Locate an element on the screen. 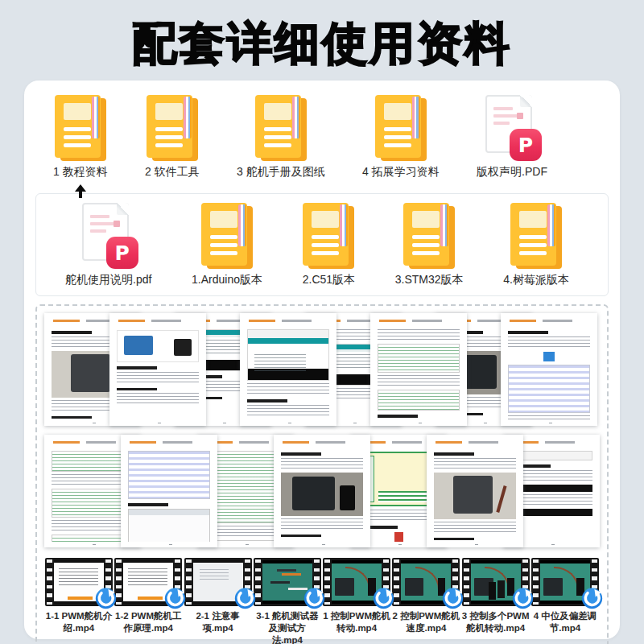 This screenshot has height=644, width=644. top-folder-row: 1 教程资料 2 软件工具 is located at coordinates (322, 138).